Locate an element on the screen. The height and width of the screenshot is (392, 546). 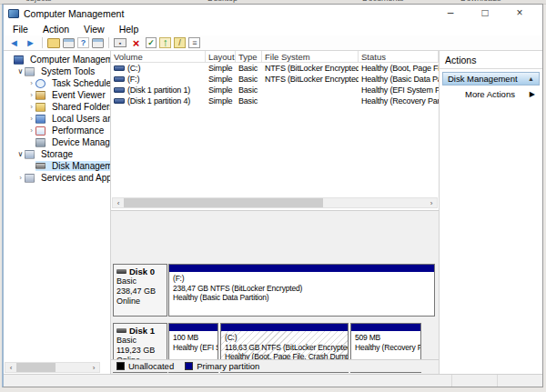
minimize-button: – is located at coordinates (450, 13).